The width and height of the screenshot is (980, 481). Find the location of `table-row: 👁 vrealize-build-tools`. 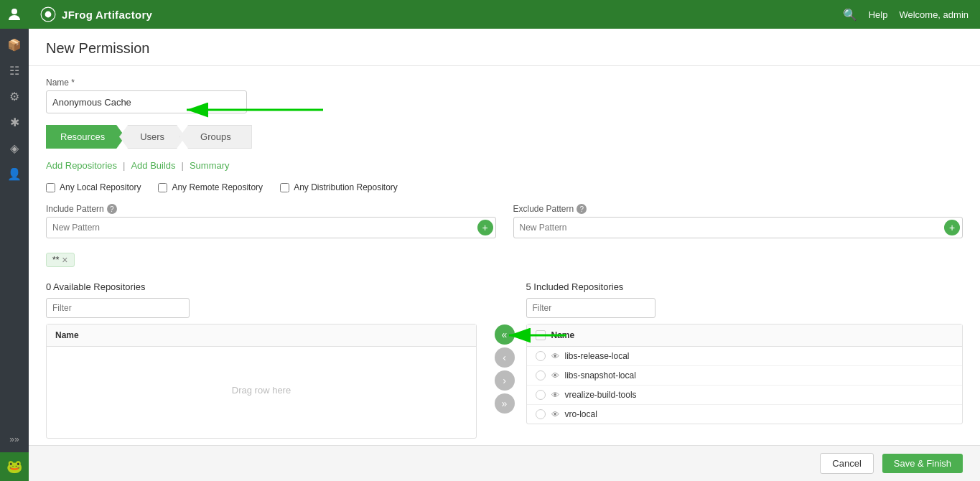

table-row: 👁 vrealize-build-tools is located at coordinates (745, 395).